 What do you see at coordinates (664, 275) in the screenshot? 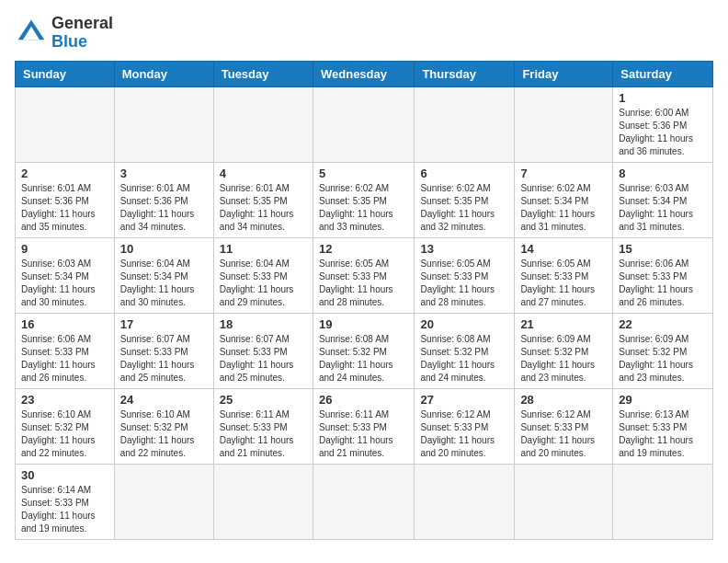
I see `calendar-cell: 15Sunrise: 6:06 AM Sunset: 5:33 PM Dayli…` at bounding box center [664, 275].